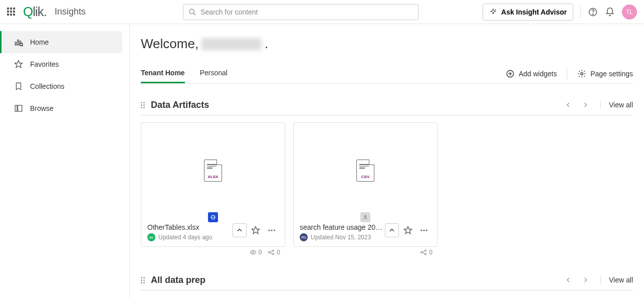 Image resolution: width=644 pixels, height=298 pixels. What do you see at coordinates (61, 42) in the screenshot?
I see `sidebar-item-home: Home` at bounding box center [61, 42].